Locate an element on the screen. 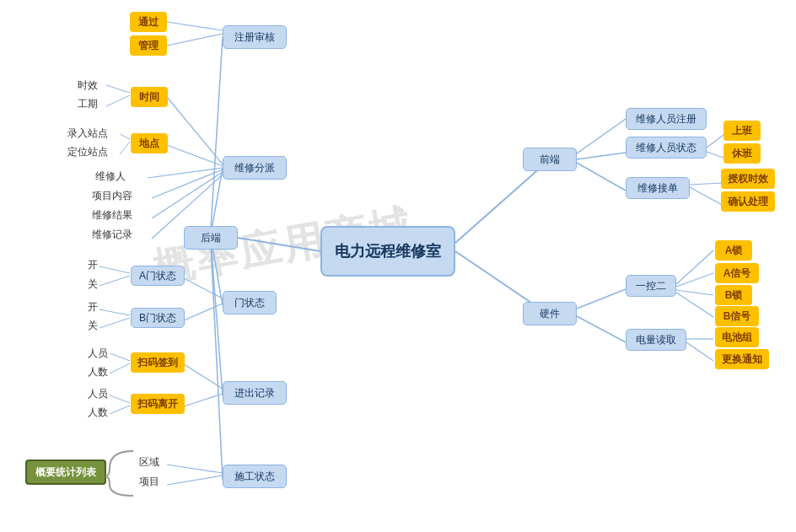 The image size is (796, 532). node-gongqi: 工期 is located at coordinates (88, 104).